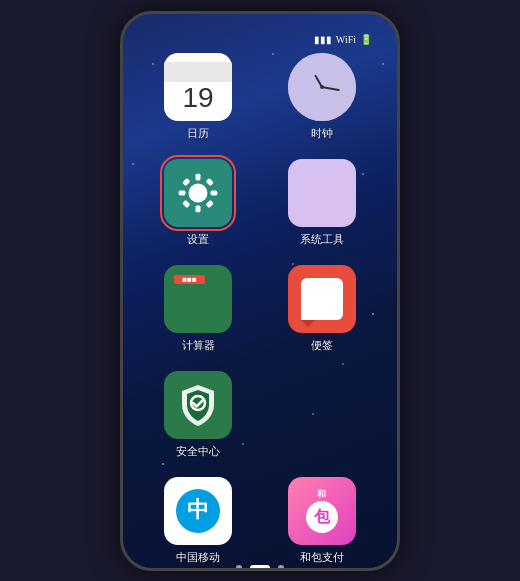  I want to click on calendar-number: 19, so click(198, 98).